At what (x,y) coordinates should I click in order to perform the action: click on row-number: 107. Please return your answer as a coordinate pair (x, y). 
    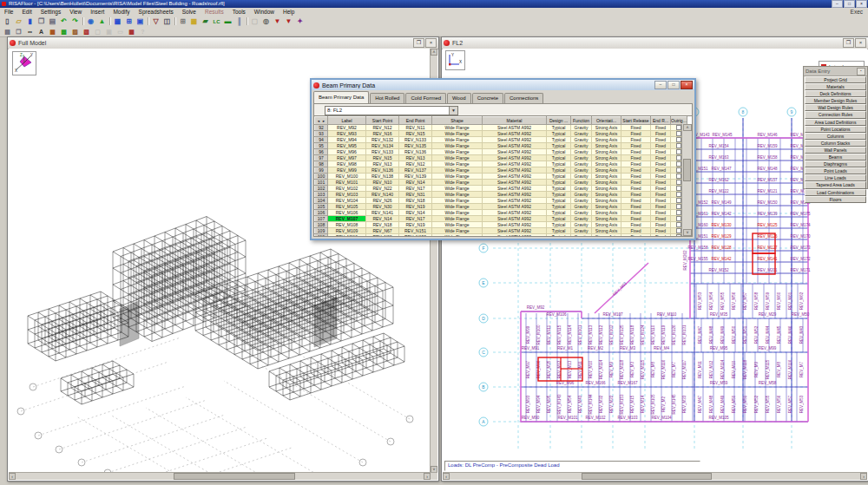
    Looking at the image, I should click on (321, 219).